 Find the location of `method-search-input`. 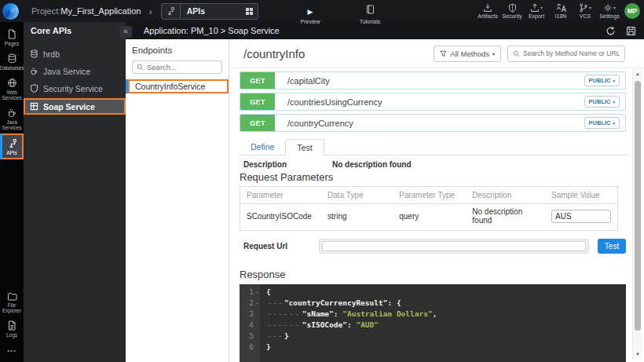

method-search-input is located at coordinates (572, 53).